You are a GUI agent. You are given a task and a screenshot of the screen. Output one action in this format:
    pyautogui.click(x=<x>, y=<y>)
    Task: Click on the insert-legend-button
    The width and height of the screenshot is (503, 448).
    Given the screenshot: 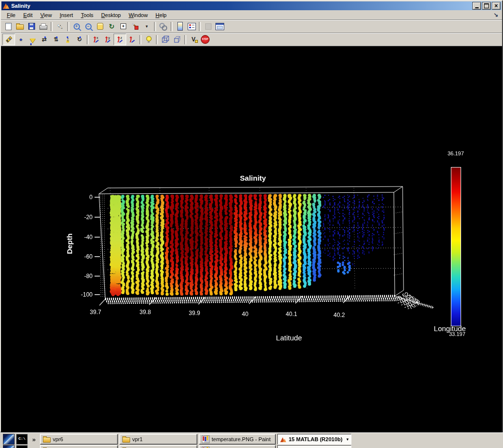 What is the action you would take?
    pyautogui.click(x=192, y=26)
    